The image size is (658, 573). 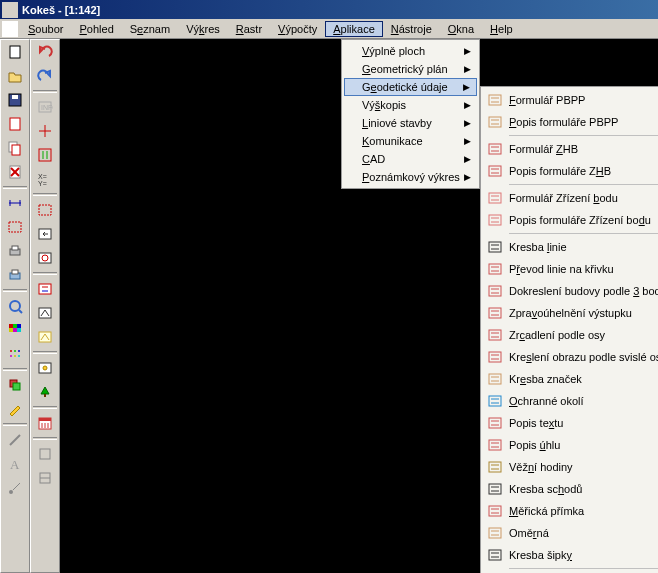 What do you see at coordinates (46, 131) in the screenshot?
I see `crosshair-button` at bounding box center [46, 131].